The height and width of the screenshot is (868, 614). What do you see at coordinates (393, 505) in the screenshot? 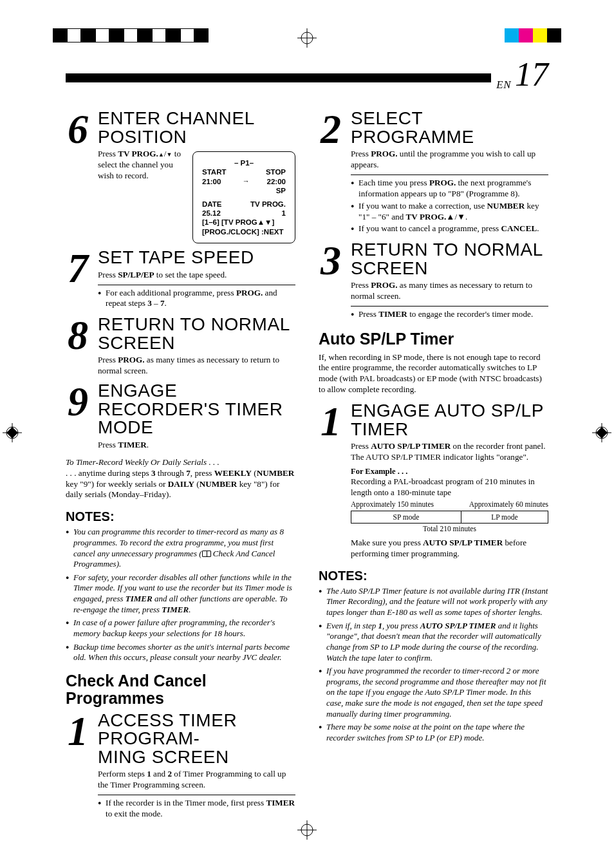
I see `diag-left-label: Approximately 150 minutes` at bounding box center [393, 505].